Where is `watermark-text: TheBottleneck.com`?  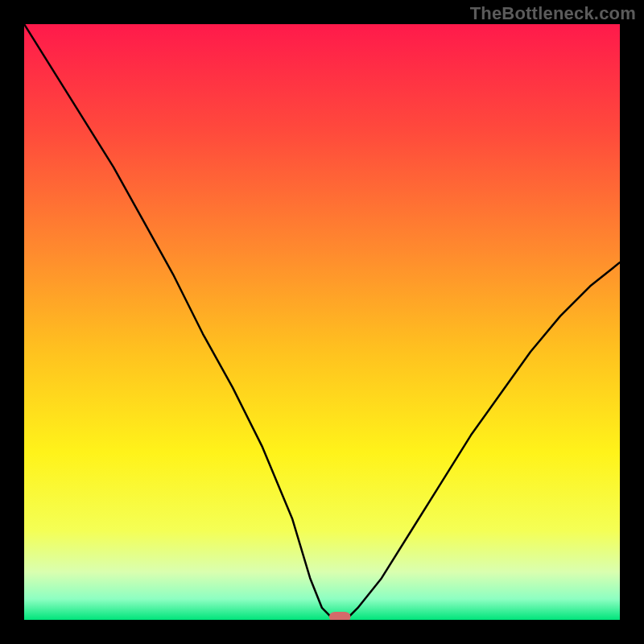
watermark-text: TheBottleneck.com is located at coordinates (553, 14).